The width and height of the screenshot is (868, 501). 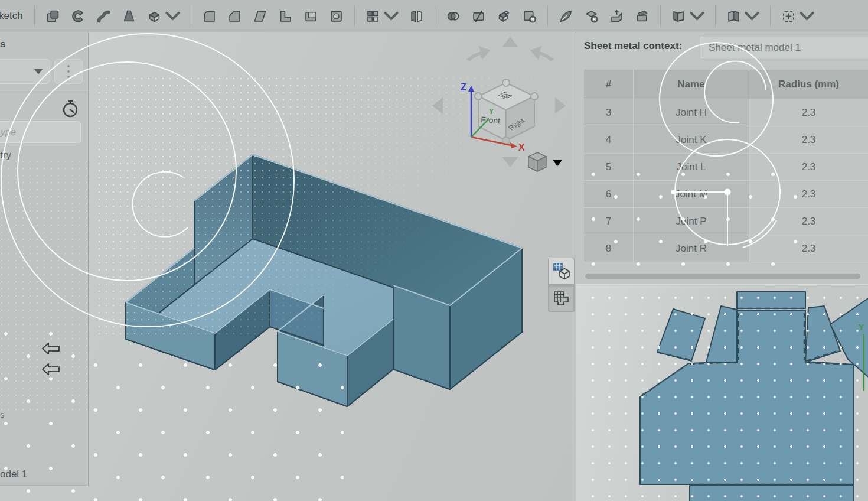 What do you see at coordinates (726, 249) in the screenshot?
I see `table-row: 8Joint R2.3` at bounding box center [726, 249].